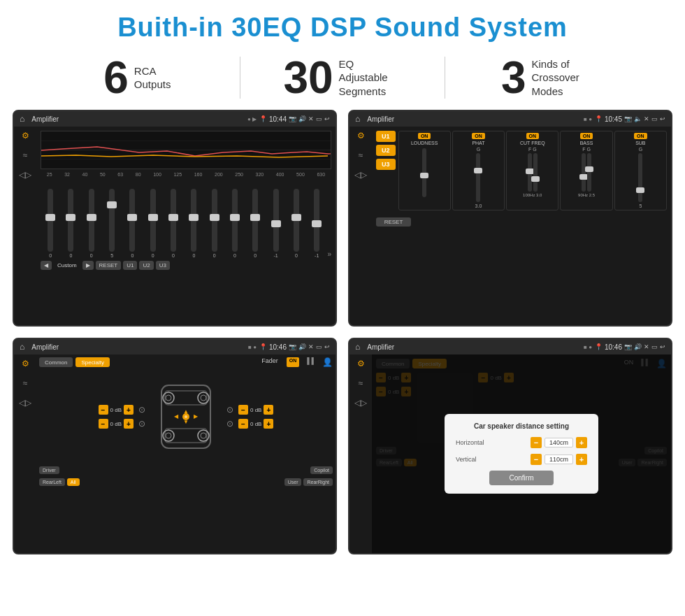  What do you see at coordinates (424, 173) in the screenshot?
I see `loudness-slider` at bounding box center [424, 173].